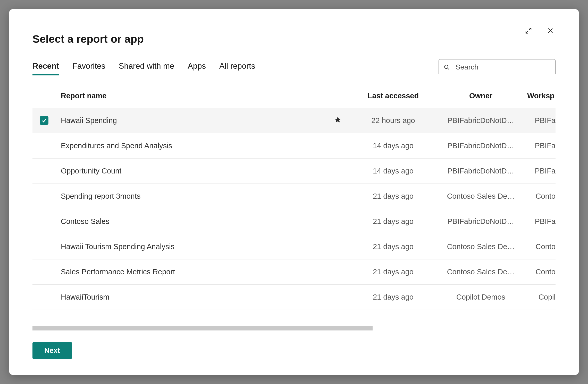 The image size is (588, 384). Describe the element at coordinates (540, 97) in the screenshot. I see `col-header-workspace: Worksp` at that location.